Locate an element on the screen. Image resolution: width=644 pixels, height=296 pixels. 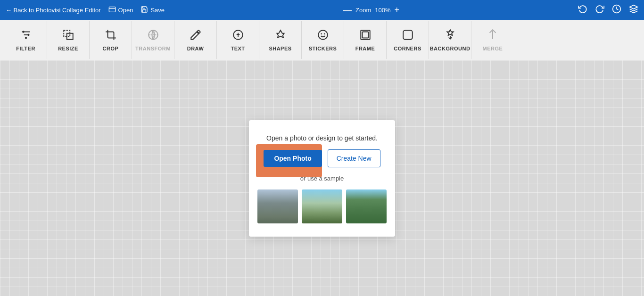
corners-label: CORNERS is located at coordinates (407, 49).